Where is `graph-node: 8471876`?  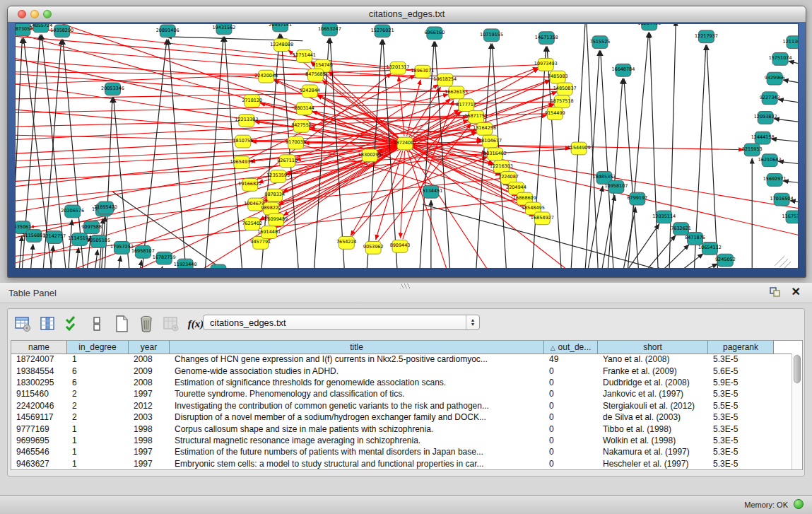
graph-node: 8471876 is located at coordinates (695, 239).